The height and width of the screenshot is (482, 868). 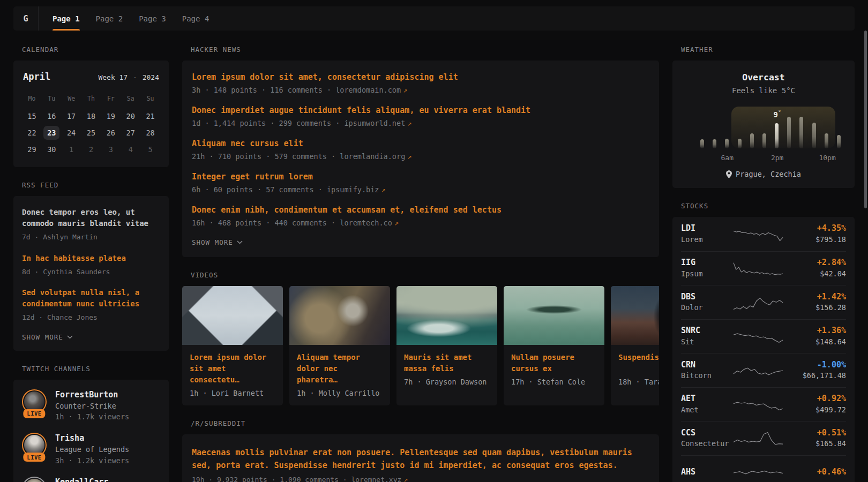 What do you see at coordinates (816, 444) in the screenshot?
I see `stock-price: $165.84` at bounding box center [816, 444].